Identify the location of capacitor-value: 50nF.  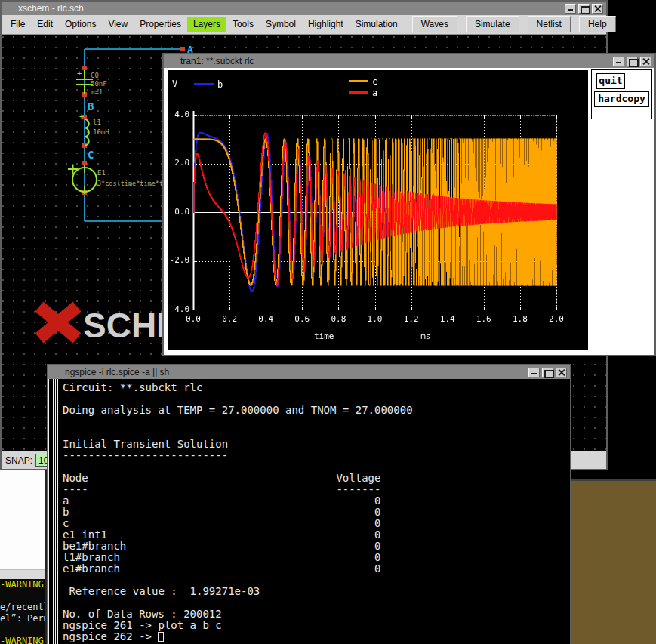
(99, 84).